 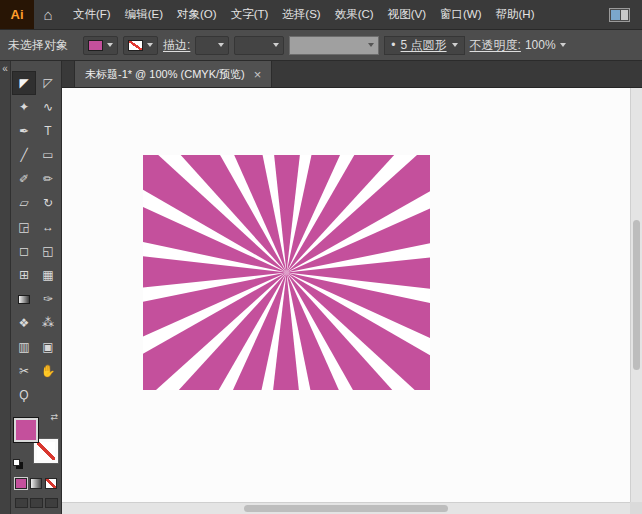 What do you see at coordinates (5, 69) in the screenshot?
I see `collapse-panel-button: «` at bounding box center [5, 69].